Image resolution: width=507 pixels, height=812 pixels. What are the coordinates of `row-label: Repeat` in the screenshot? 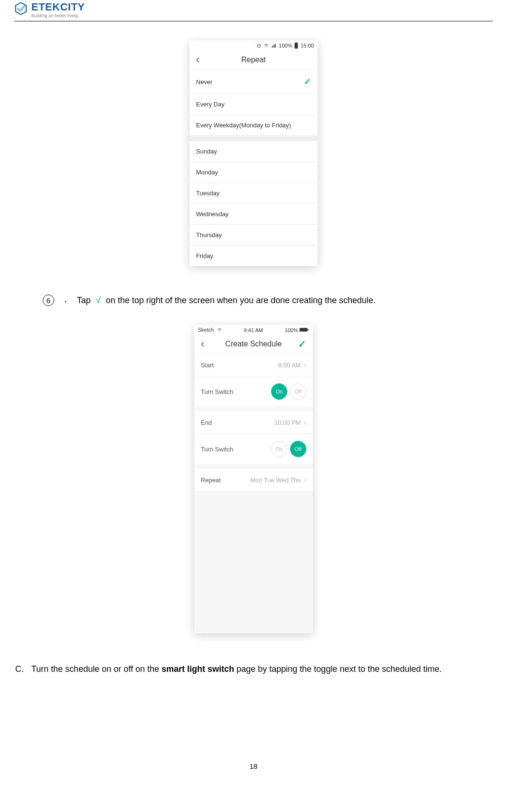 It's located at (211, 480).